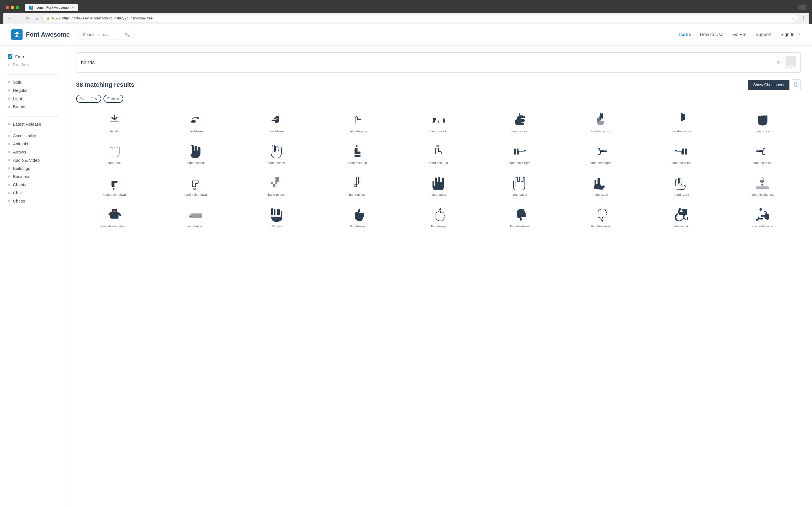  What do you see at coordinates (357, 123) in the screenshot?
I see `icon-cell-hands-helping: hands-helping` at bounding box center [357, 123].